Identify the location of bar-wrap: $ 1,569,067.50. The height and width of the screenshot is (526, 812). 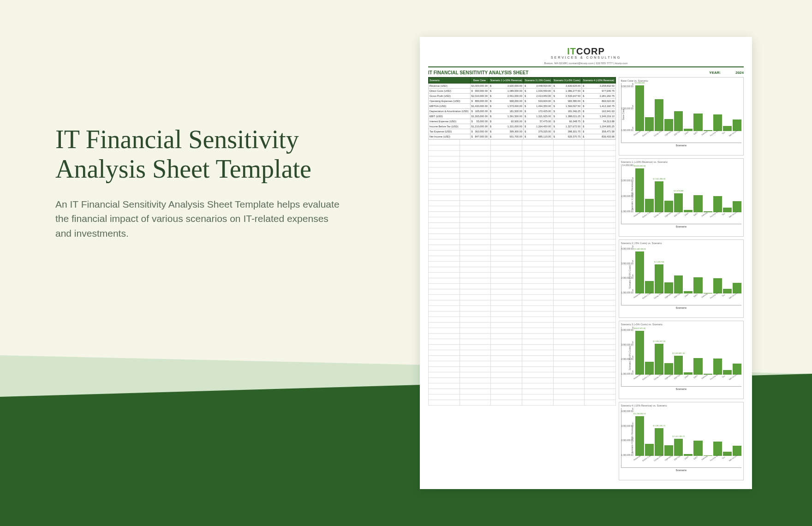
(678, 365).